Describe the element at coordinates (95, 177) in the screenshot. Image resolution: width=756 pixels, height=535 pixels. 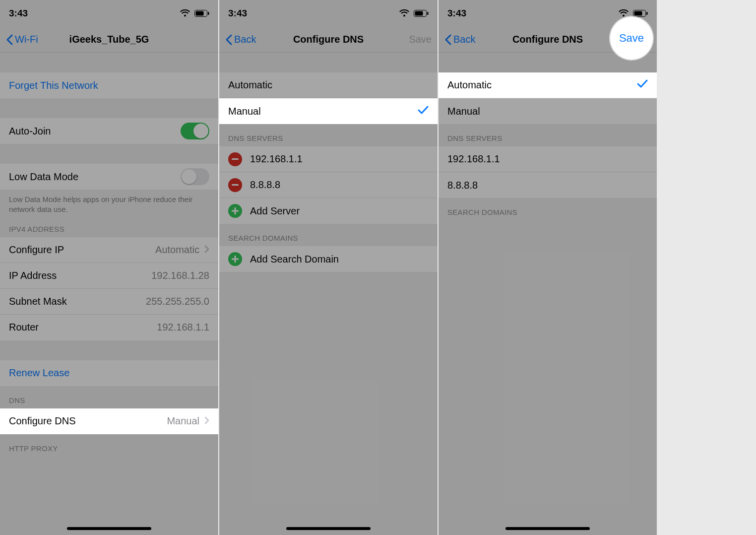
I see `low-data-label: Low Data Mode` at that location.